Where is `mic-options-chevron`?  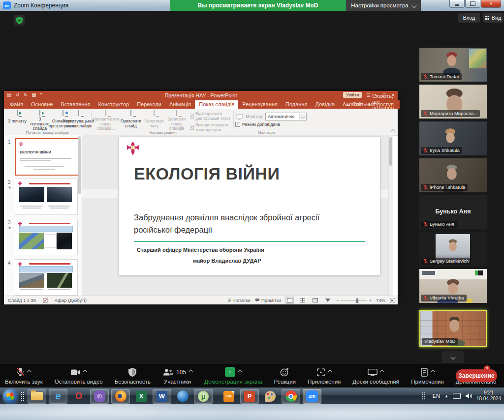
mic-options-chevron is located at coordinates (30, 372).